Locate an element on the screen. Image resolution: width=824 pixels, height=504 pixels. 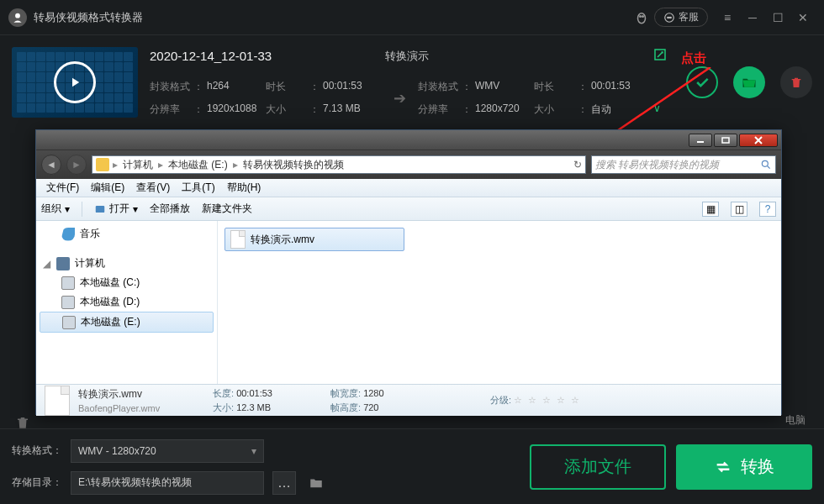
file-item: 转换演示.wmv is located at coordinates (314, 239).